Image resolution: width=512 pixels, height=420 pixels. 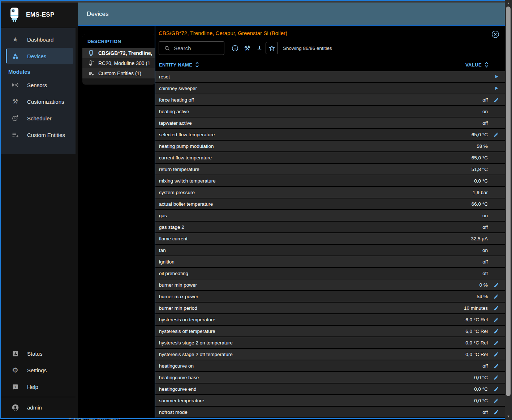 What do you see at coordinates (508, 210) in the screenshot?
I see `scrollbar: ▲ ▼` at bounding box center [508, 210].